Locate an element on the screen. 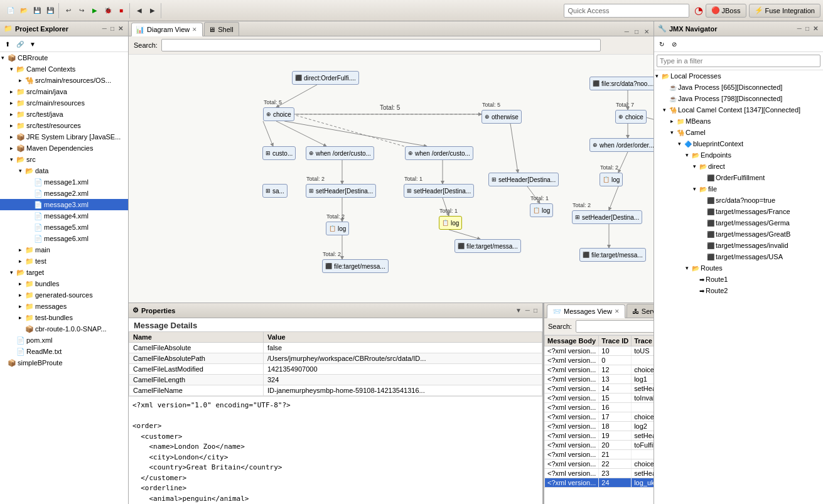 This screenshot has width=823, height=504. jmx-maximize-button: □ is located at coordinates (807, 29).